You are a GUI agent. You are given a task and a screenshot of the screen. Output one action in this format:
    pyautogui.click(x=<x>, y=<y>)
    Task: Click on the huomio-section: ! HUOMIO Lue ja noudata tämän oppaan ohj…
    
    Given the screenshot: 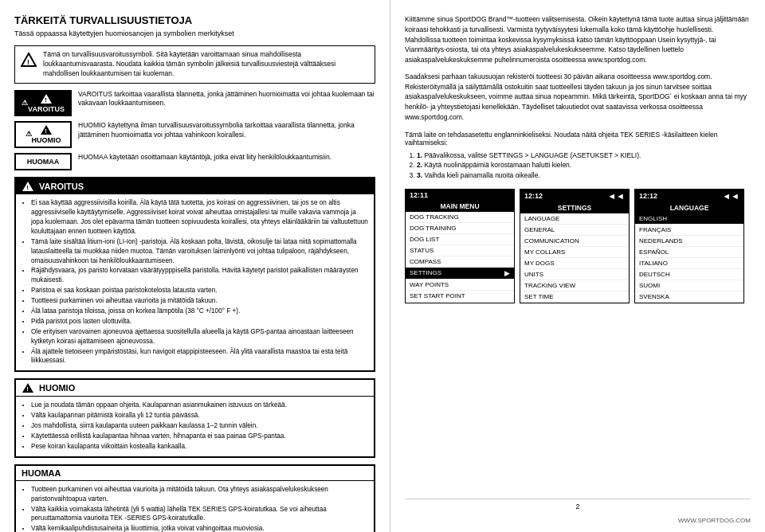 What is the action you would take?
    pyautogui.click(x=194, y=417)
    